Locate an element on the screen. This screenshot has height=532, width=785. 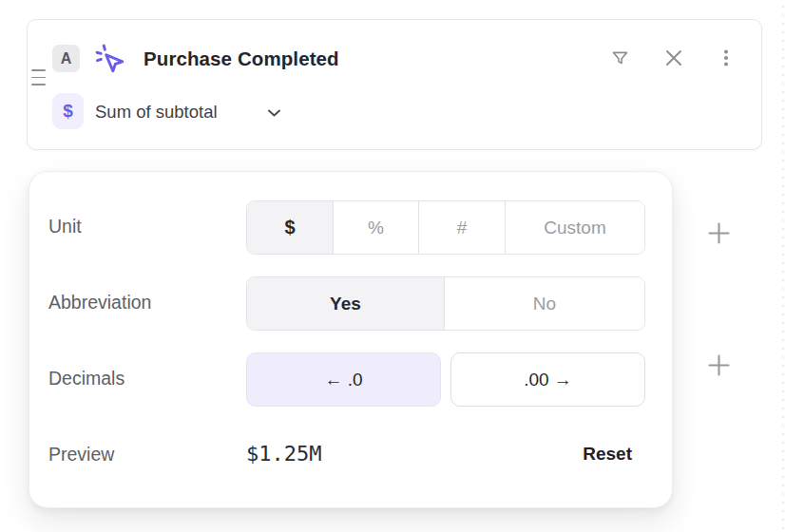
event-title: Purchase Completed is located at coordinates (241, 59).